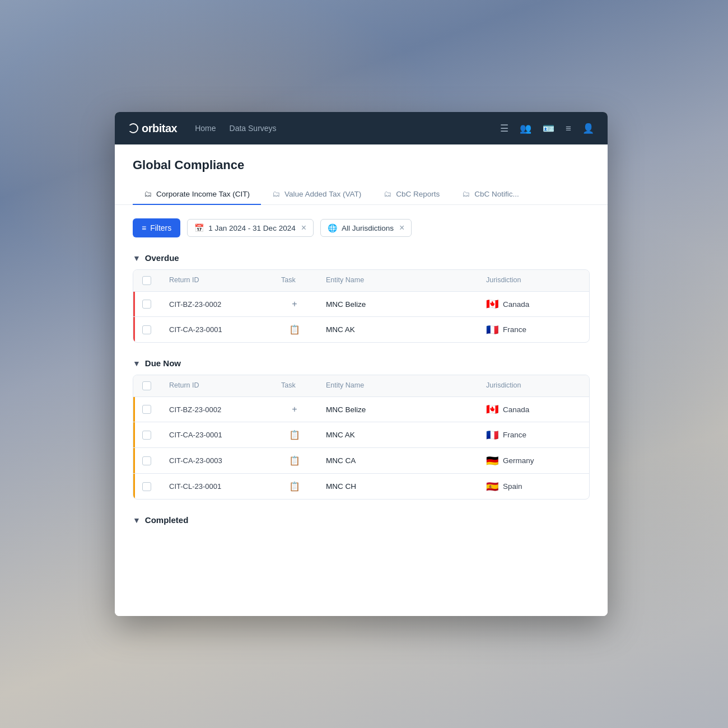 The width and height of the screenshot is (728, 728). I want to click on overdue-row-2-flag: 🇫🇷, so click(492, 330).